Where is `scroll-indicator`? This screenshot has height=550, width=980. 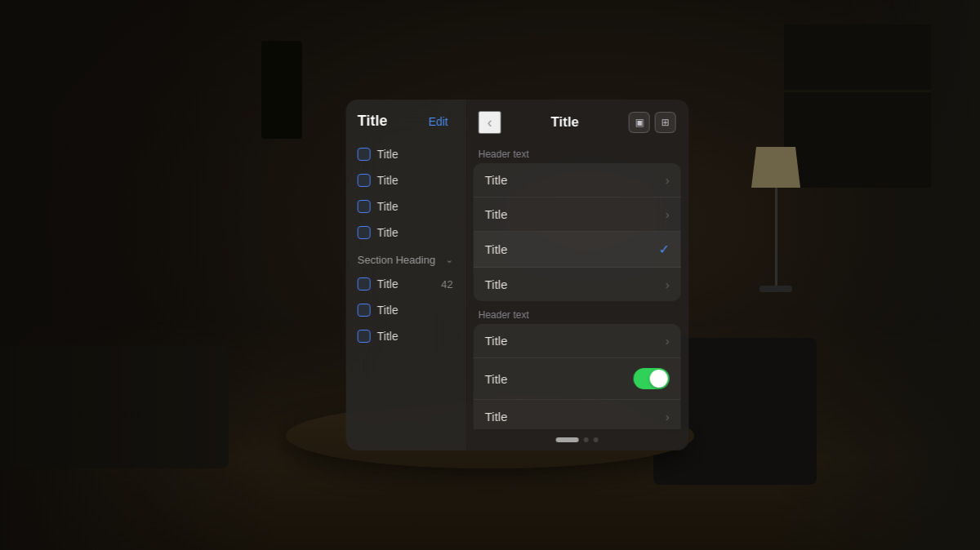
scroll-indicator is located at coordinates (577, 440).